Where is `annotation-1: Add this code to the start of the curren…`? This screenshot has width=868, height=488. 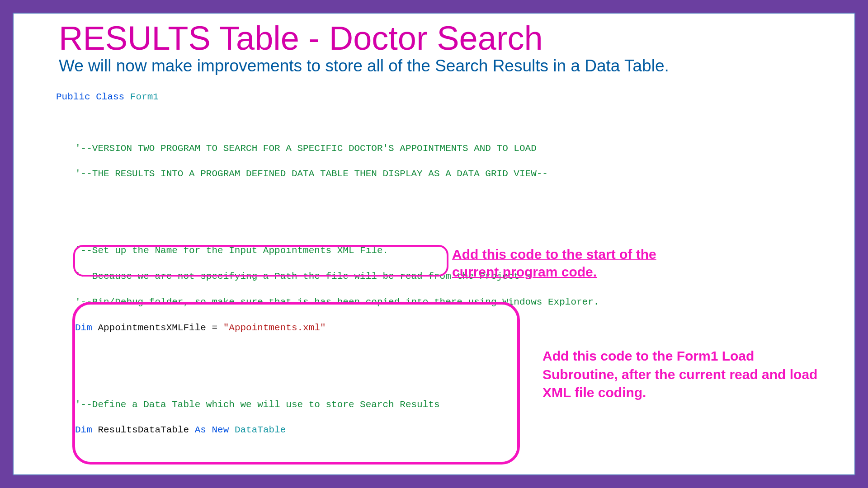 annotation-1: Add this code to the start of the curren… is located at coordinates (574, 263).